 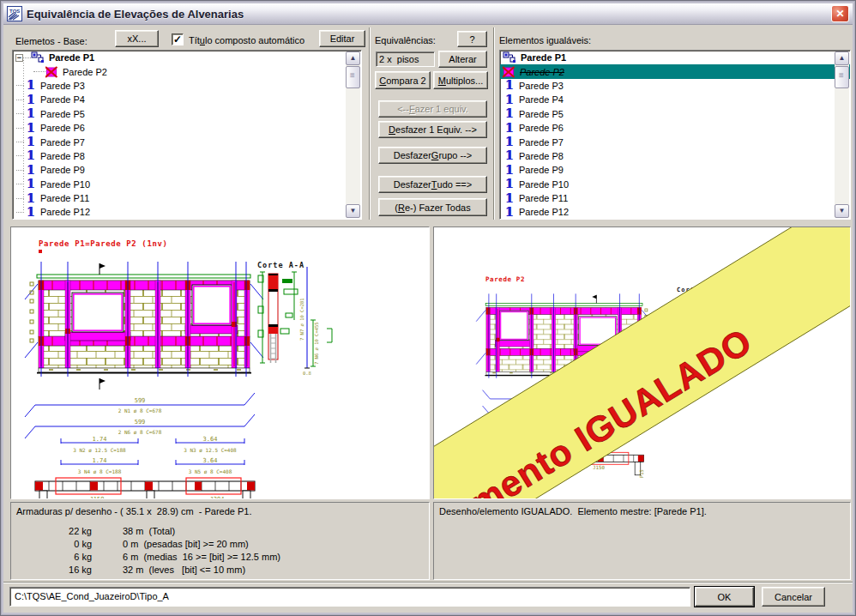 What do you see at coordinates (599, 468) in the screenshot?
I see `svg-text: J150` at bounding box center [599, 468].